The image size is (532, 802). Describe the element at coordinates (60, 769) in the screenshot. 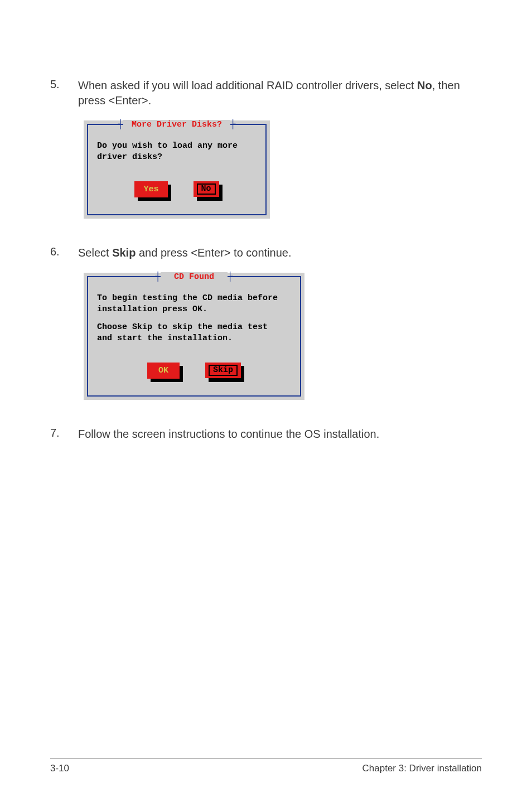

I see `footer-page-number: 3-10` at that location.